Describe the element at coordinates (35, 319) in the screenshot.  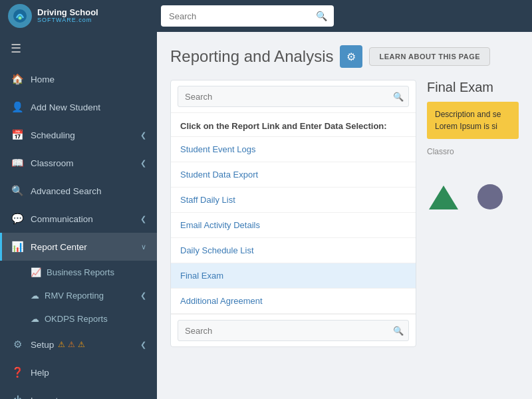
I see `okdps-reports-icon: ☁` at that location.